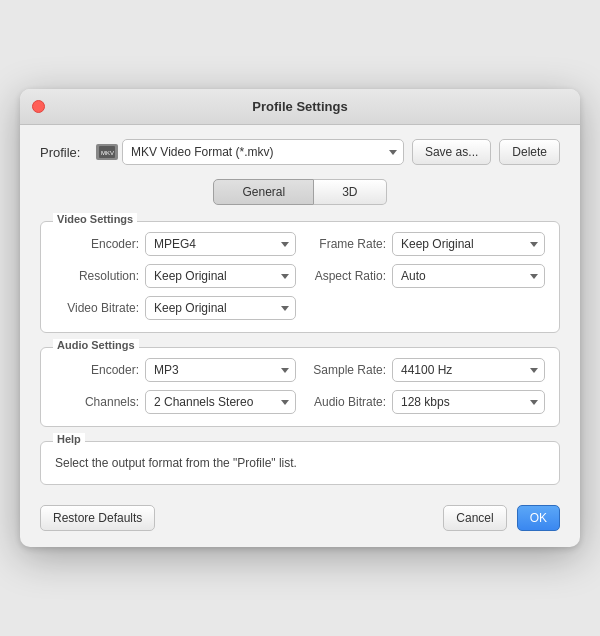 Image resolution: width=600 pixels, height=636 pixels. What do you see at coordinates (108, 153) in the screenshot?
I see `svg-text: MKV` at bounding box center [108, 153].